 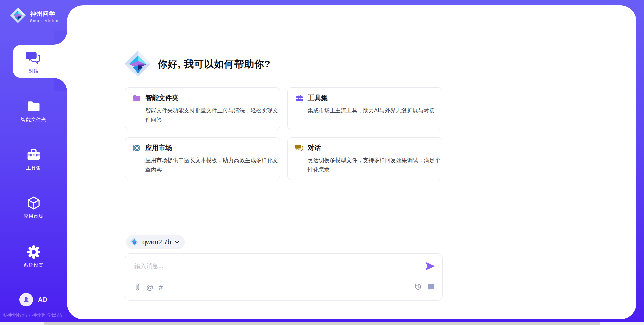 I want to click on chevron-down-icon, so click(x=177, y=242).